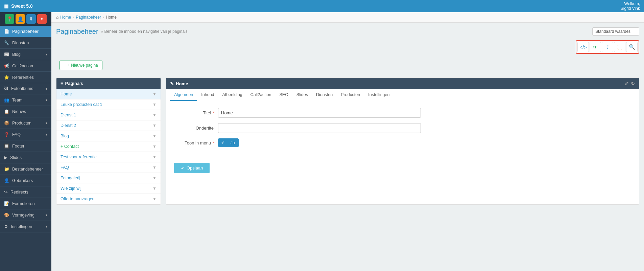  Describe the element at coordinates (109, 157) in the screenshot. I see `page-item-test-referentie: Test voor referentie ▼` at that location.